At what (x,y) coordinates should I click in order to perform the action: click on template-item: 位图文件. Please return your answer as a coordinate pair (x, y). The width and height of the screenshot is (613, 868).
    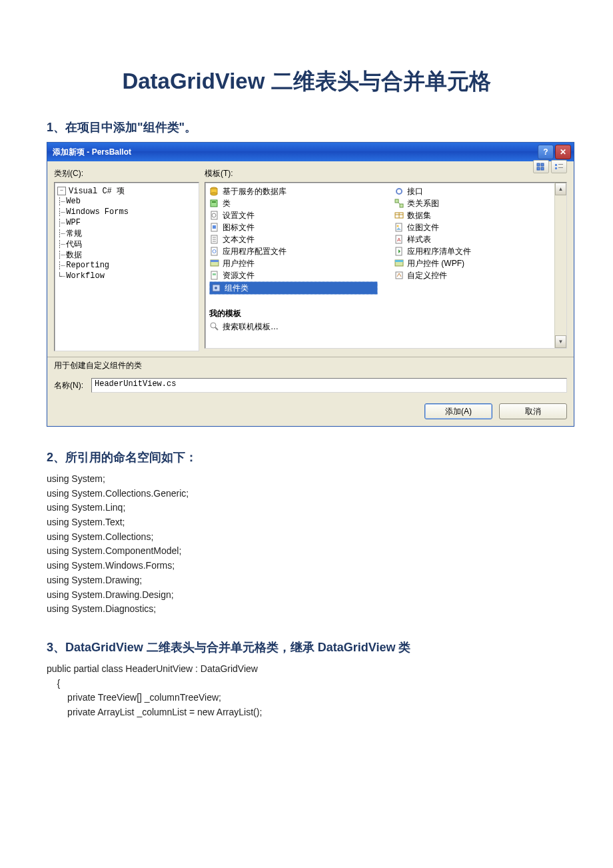
    Looking at the image, I should click on (478, 227).